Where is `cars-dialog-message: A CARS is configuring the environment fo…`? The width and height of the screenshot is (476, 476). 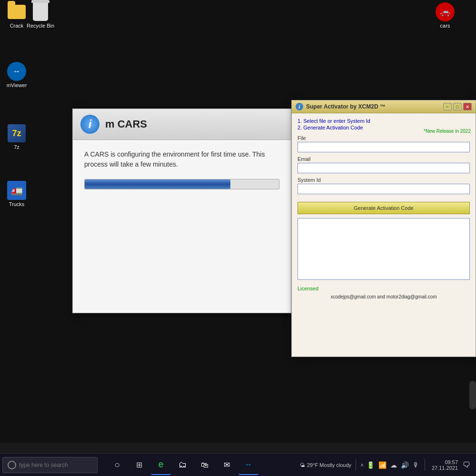
cars-dialog-message: A CARS is configuring the environment fo… is located at coordinates (182, 159).